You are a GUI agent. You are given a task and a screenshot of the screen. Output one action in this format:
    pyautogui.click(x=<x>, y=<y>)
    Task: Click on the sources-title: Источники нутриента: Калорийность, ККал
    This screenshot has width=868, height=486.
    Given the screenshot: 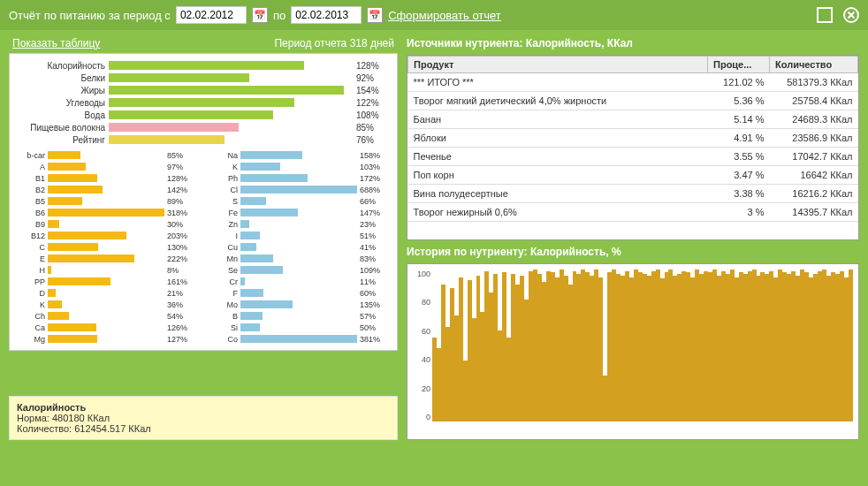 What is the action you would take?
    pyautogui.click(x=633, y=43)
    